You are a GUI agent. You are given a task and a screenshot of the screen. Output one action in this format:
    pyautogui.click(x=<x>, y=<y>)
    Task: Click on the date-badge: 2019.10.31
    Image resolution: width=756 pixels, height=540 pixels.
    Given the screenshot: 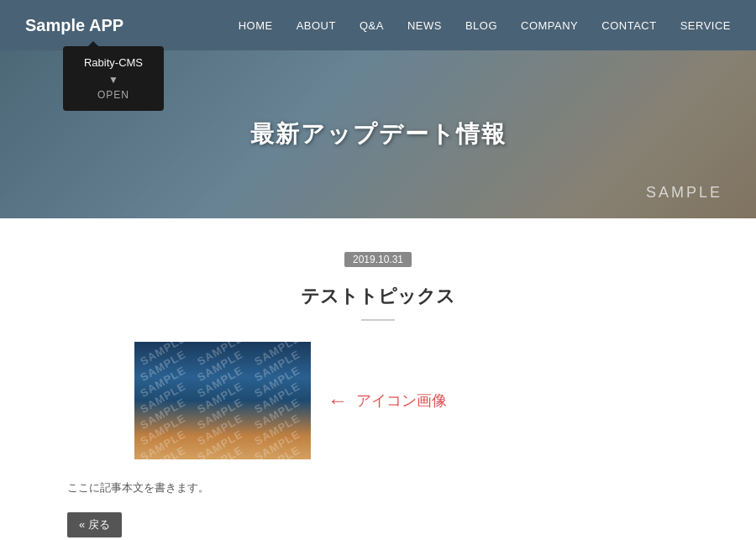 What is the action you would take?
    pyautogui.click(x=378, y=260)
    